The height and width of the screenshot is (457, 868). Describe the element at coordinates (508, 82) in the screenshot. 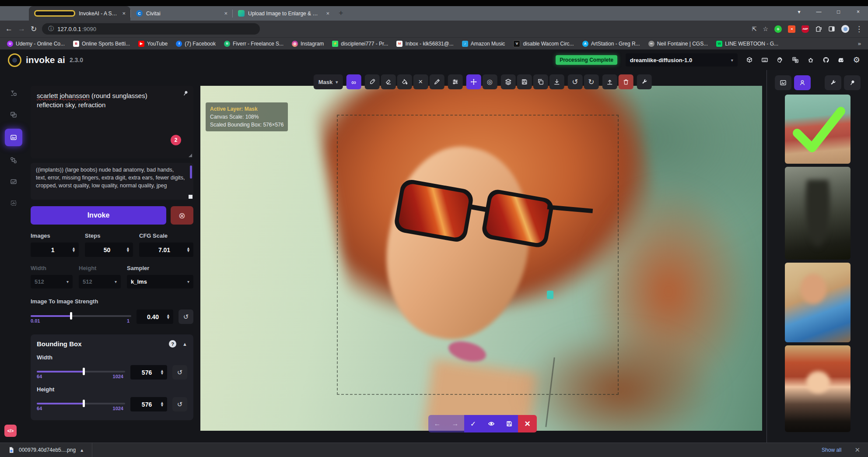

I see `merge-layers-icon` at that location.